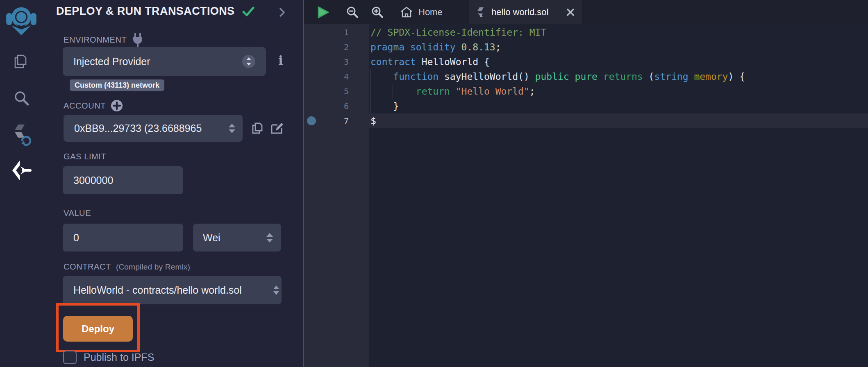 The width and height of the screenshot is (868, 367). Describe the element at coordinates (133, 129) in the screenshot. I see `account-value: 0xBB9...29733 (23.6688965` at that location.